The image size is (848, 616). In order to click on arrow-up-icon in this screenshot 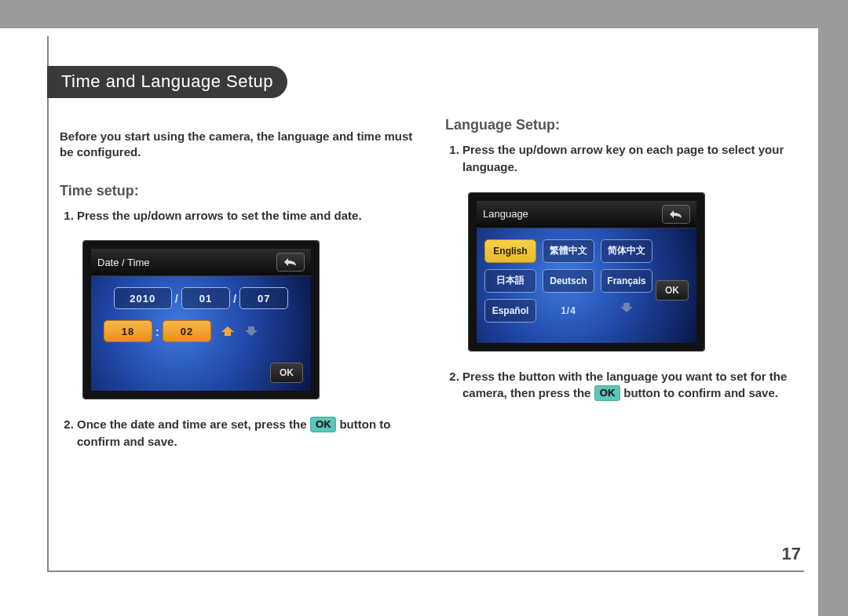, I will do `click(228, 331)`.